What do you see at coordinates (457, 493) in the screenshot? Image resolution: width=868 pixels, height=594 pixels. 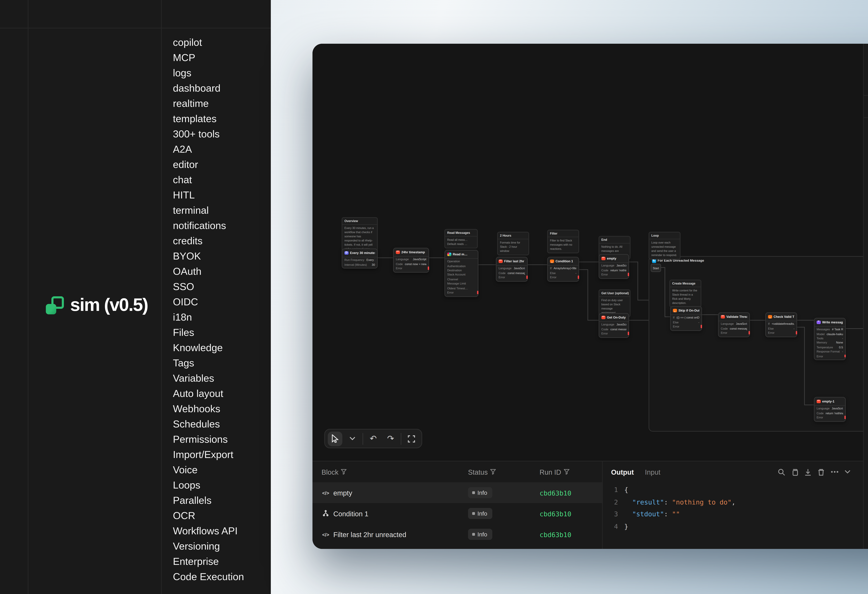 I see `console-row: </>emptyInfocbd63b10` at bounding box center [457, 493].